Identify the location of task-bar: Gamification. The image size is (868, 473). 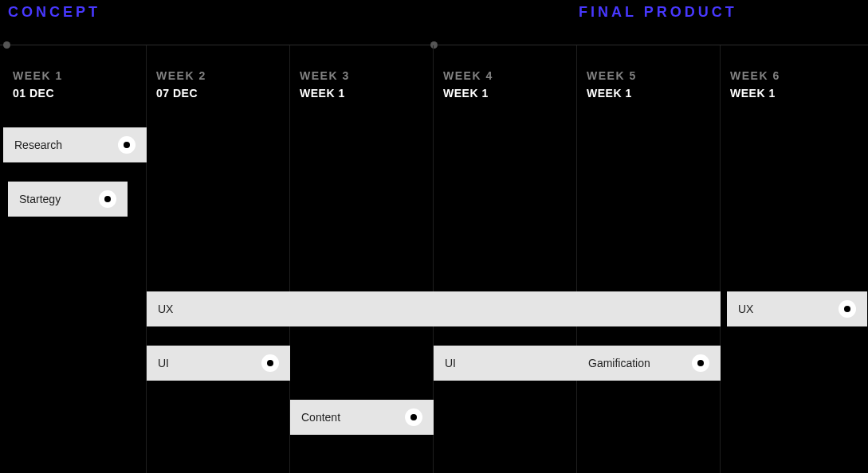
(649, 363).